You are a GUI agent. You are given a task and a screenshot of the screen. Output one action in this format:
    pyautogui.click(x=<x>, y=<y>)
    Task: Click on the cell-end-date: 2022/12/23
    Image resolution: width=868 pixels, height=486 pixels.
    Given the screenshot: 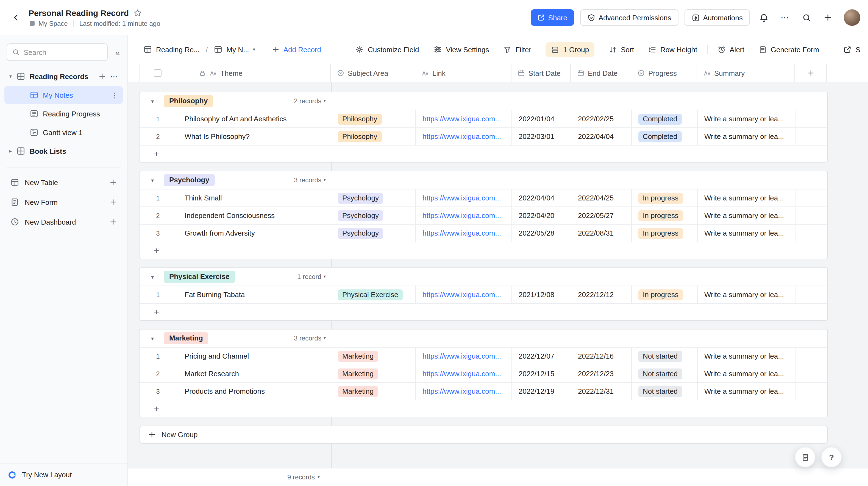 What is the action you would take?
    pyautogui.click(x=602, y=374)
    